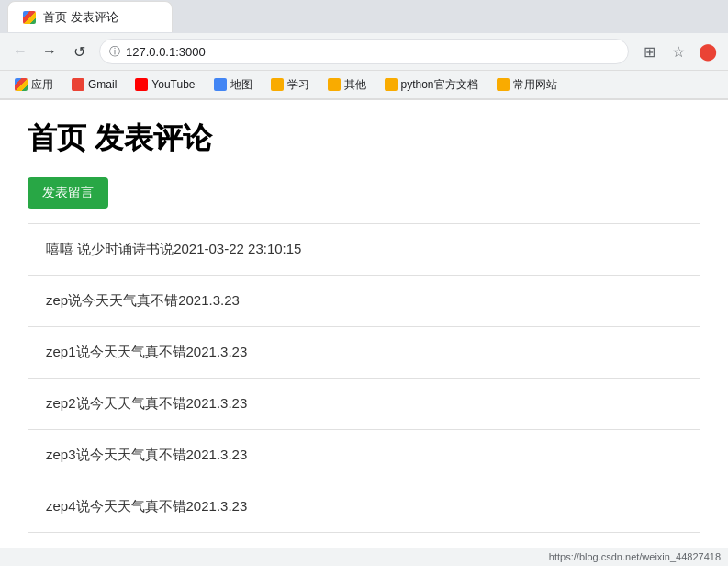 This screenshot has width=728, height=566. I want to click on reload-button: ↺, so click(79, 51).